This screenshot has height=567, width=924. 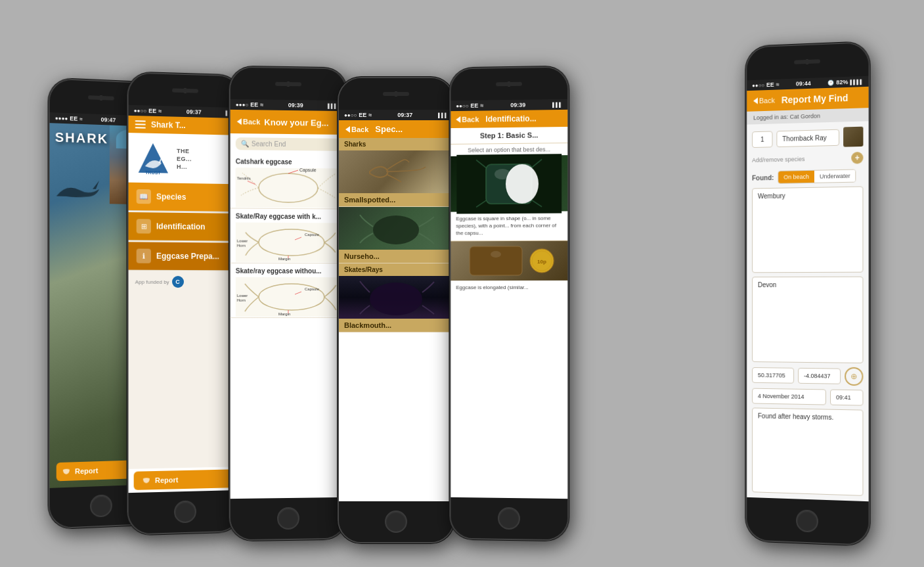 What do you see at coordinates (288, 145) in the screenshot?
I see `phone3-search-bar: 🔍 Search End` at bounding box center [288, 145].